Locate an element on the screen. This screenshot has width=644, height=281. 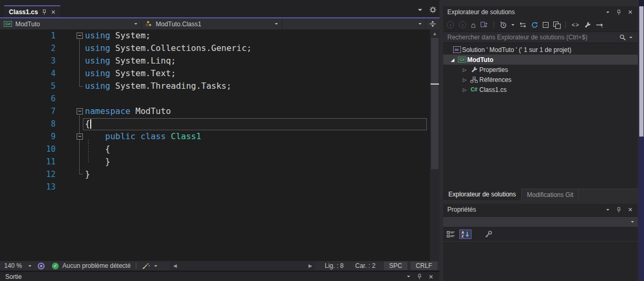
spaces-indicator: SPC is located at coordinates (395, 266).